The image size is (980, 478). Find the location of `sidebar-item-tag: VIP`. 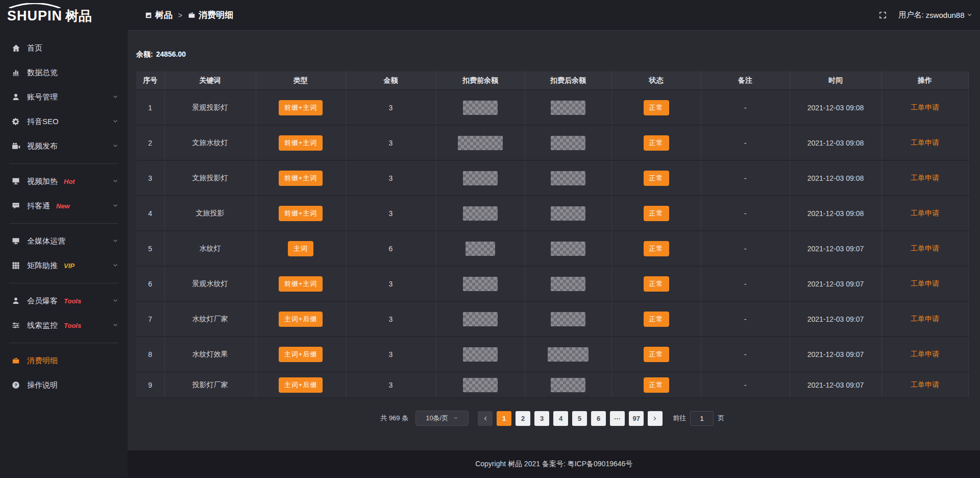

sidebar-item-tag: VIP is located at coordinates (69, 266).